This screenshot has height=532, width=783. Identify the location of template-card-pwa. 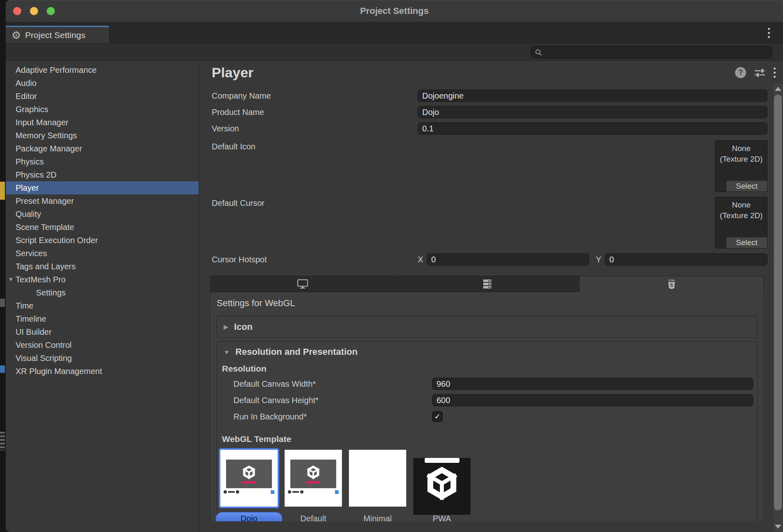
(442, 478).